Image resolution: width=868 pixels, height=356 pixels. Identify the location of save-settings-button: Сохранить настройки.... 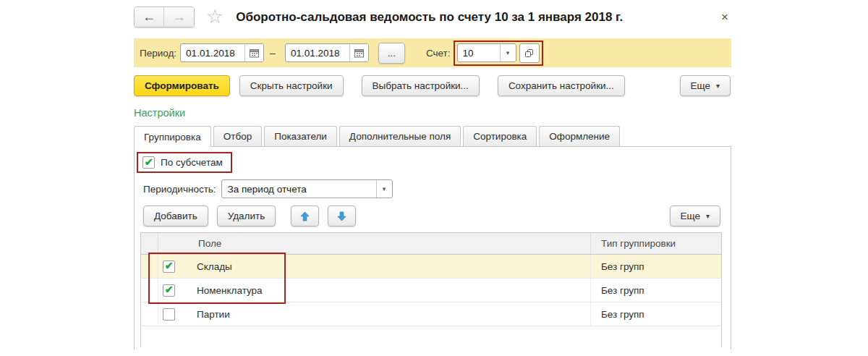
(561, 85).